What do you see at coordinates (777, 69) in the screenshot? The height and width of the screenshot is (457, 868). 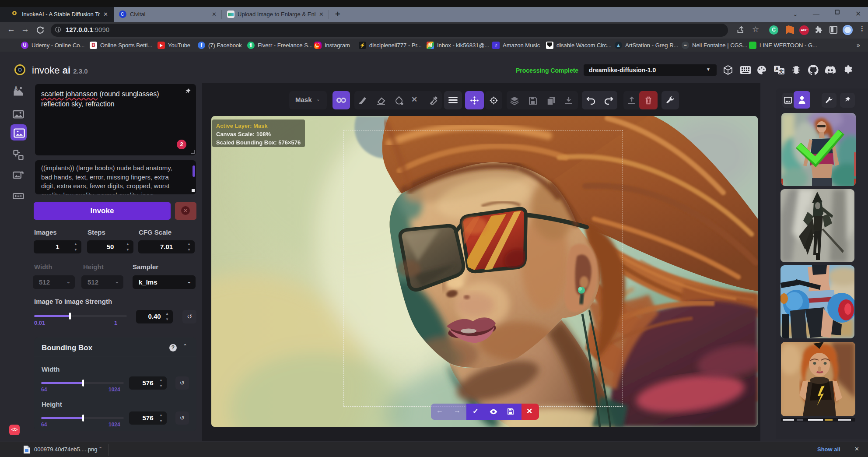 I see `svg-text: A` at bounding box center [777, 69].